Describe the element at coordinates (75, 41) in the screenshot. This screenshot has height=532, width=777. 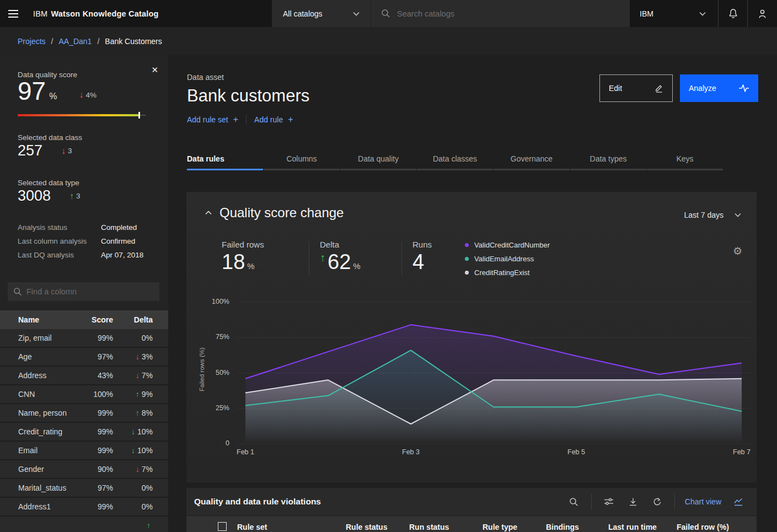
I see `breadcrumb-project: AA_Dan1` at that location.